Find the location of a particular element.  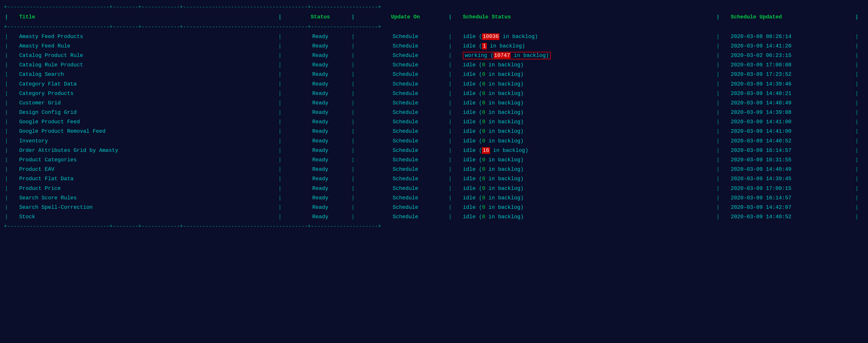

row-title: Search Spell-Correction is located at coordinates (147, 208).